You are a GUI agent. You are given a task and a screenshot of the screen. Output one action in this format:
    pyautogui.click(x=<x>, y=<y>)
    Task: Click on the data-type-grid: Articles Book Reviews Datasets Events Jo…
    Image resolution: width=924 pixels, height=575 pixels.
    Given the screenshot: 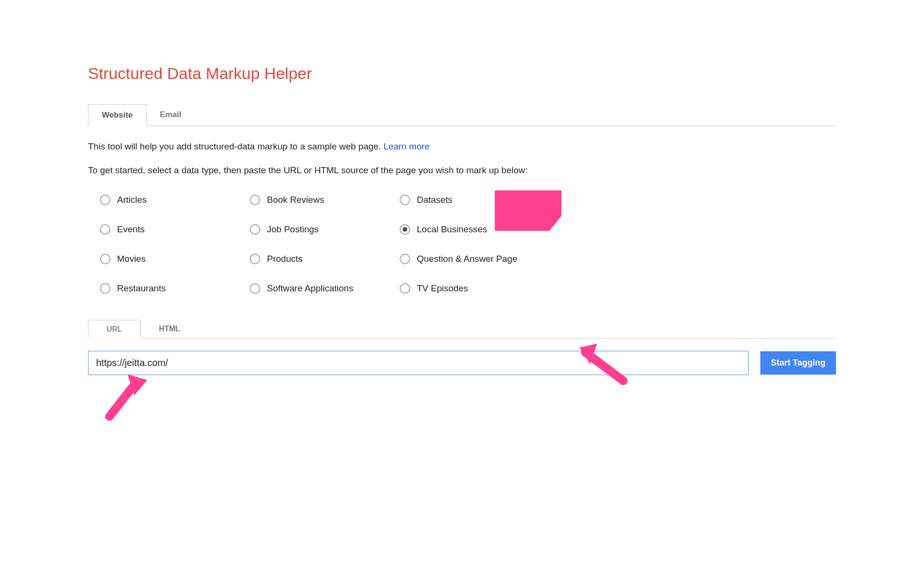 What is the action you would take?
    pyautogui.click(x=468, y=244)
    